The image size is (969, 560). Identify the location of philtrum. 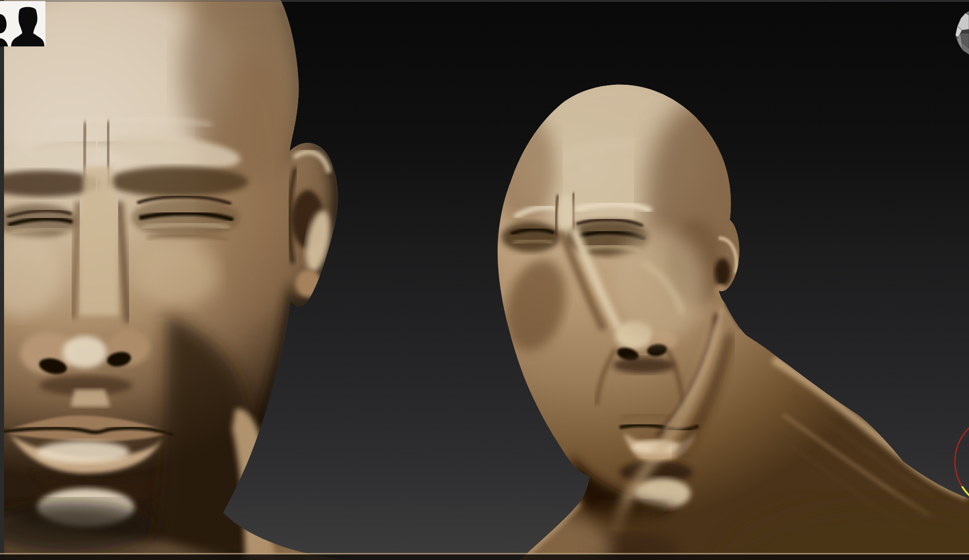
(90, 398).